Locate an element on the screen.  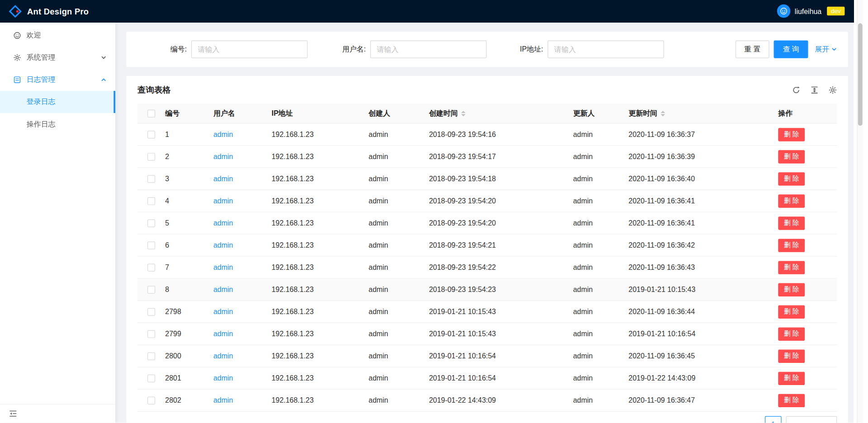
settings-icon is located at coordinates (833, 89).